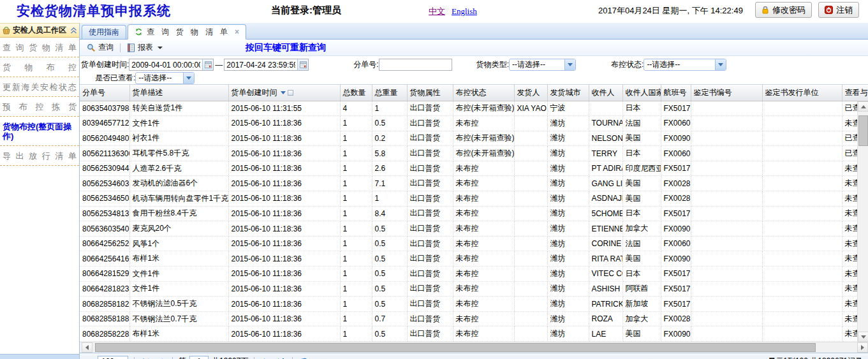  What do you see at coordinates (266, 357) in the screenshot?
I see `next-page-button` at bounding box center [266, 357].